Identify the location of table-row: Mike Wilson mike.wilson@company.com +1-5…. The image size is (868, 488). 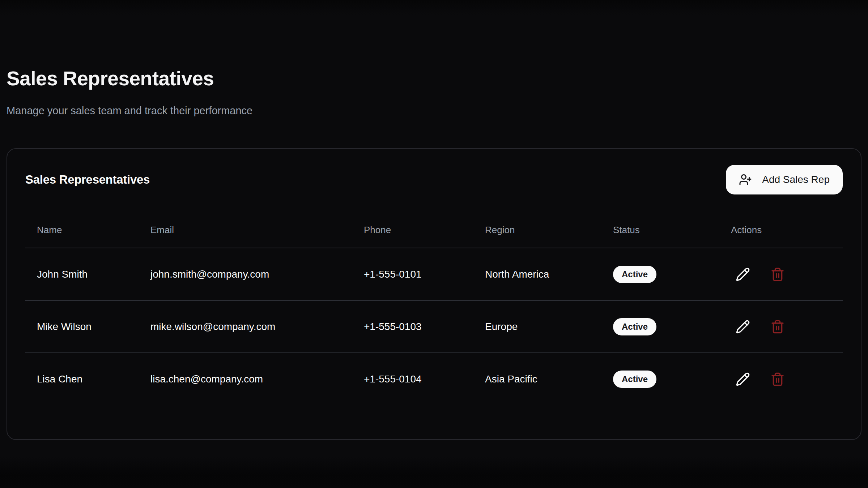
(434, 327).